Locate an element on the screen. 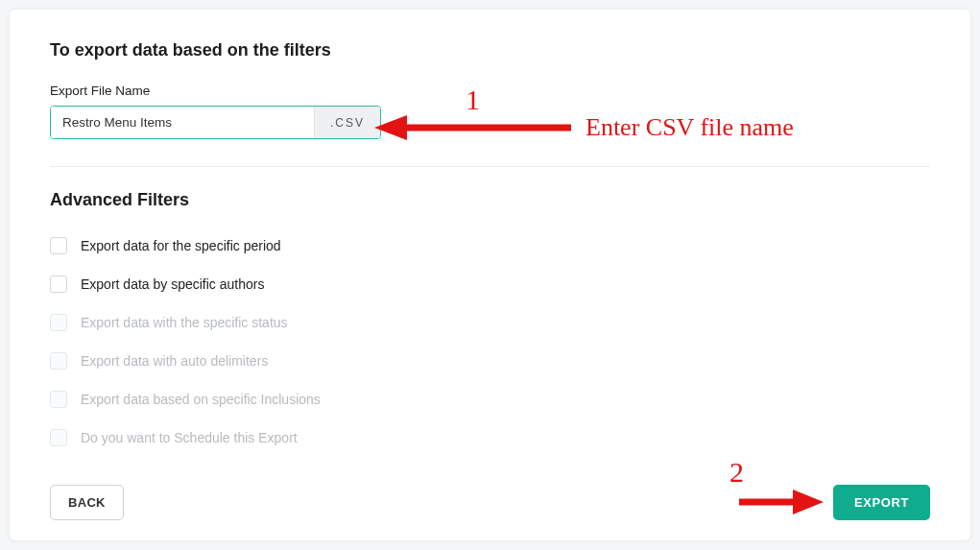  filter-schedule-checkbox is located at coordinates (59, 438).